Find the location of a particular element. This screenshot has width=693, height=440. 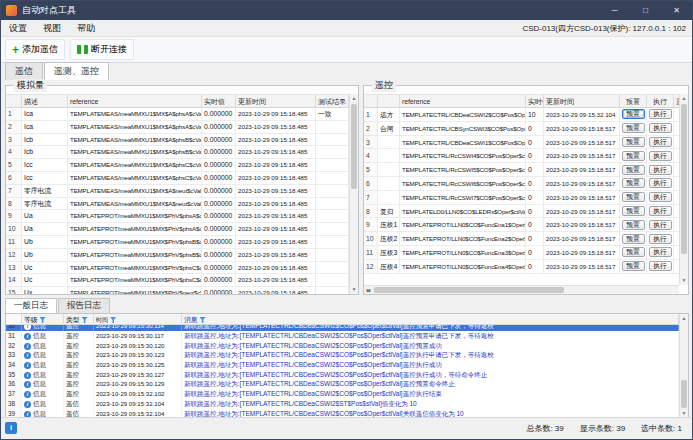

analog-row: 2IcaTEMPLATEMEAS/meaMMXU1$MX$A$phsA$cVal… is located at coordinates (178, 128).